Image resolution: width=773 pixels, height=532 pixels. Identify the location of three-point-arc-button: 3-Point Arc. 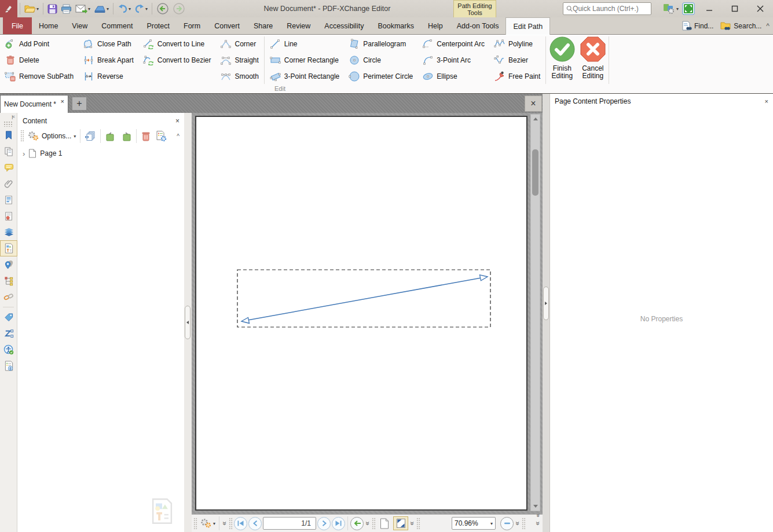
(453, 60).